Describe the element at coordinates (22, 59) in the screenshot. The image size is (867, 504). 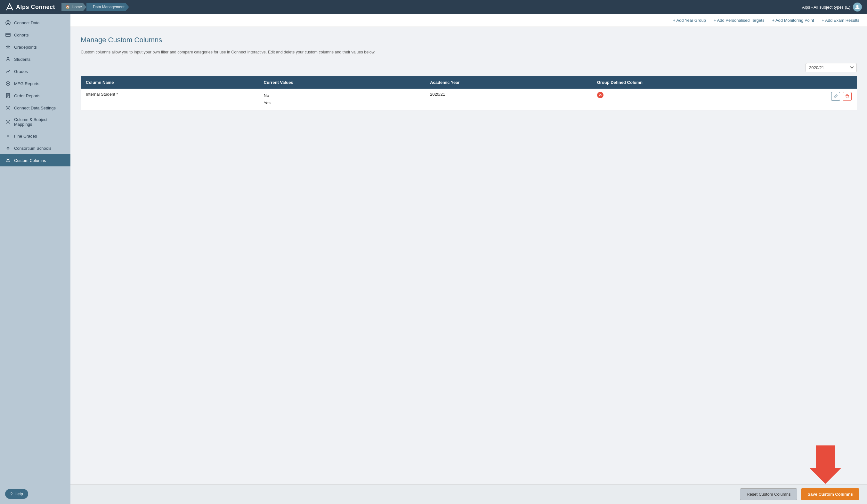
I see `sidebar-item-label: Students` at that location.